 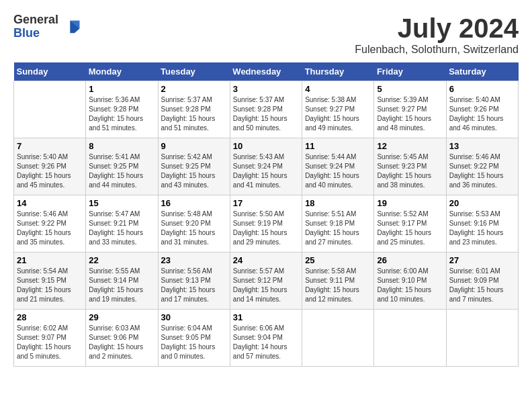 What do you see at coordinates (339, 72) in the screenshot?
I see `header-thursday: Thursday` at bounding box center [339, 72].